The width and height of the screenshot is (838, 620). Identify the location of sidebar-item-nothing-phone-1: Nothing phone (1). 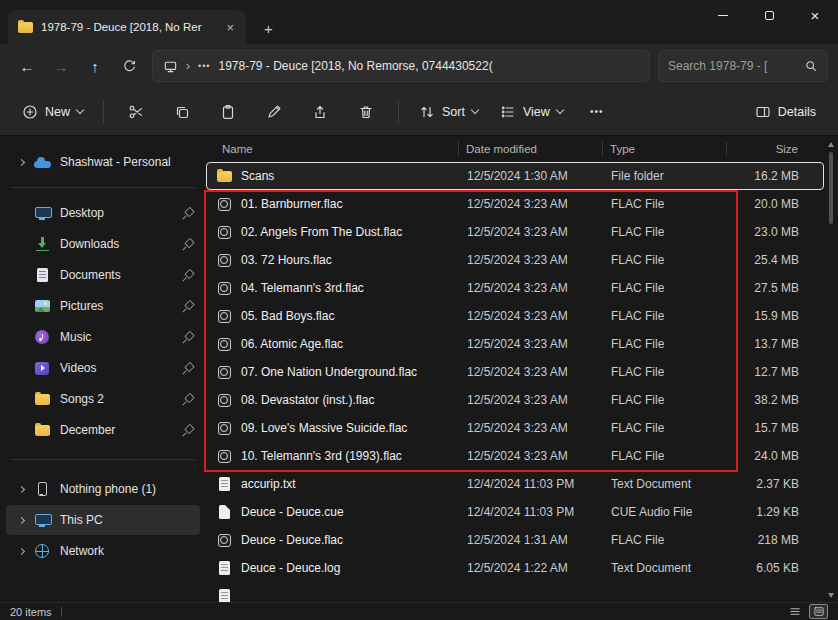
(103, 489).